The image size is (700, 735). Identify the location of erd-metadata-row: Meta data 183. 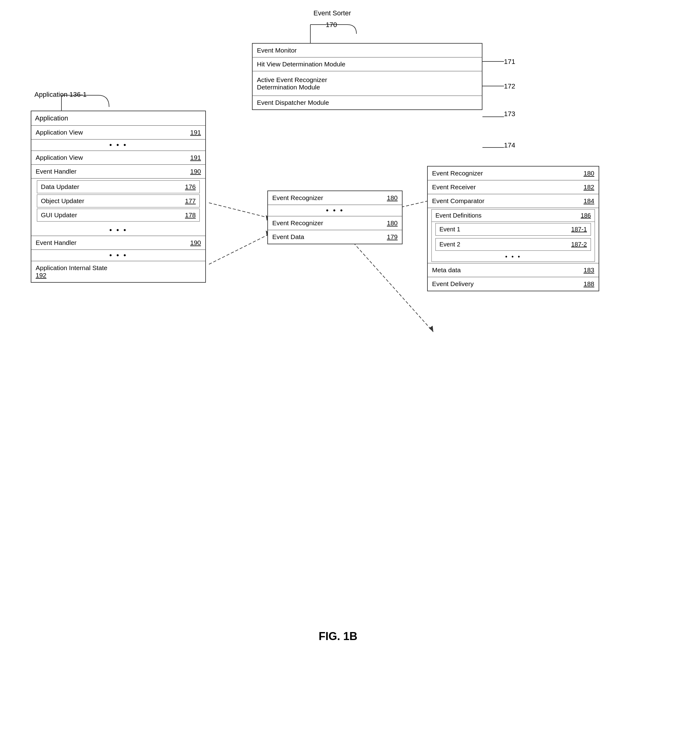
(513, 270).